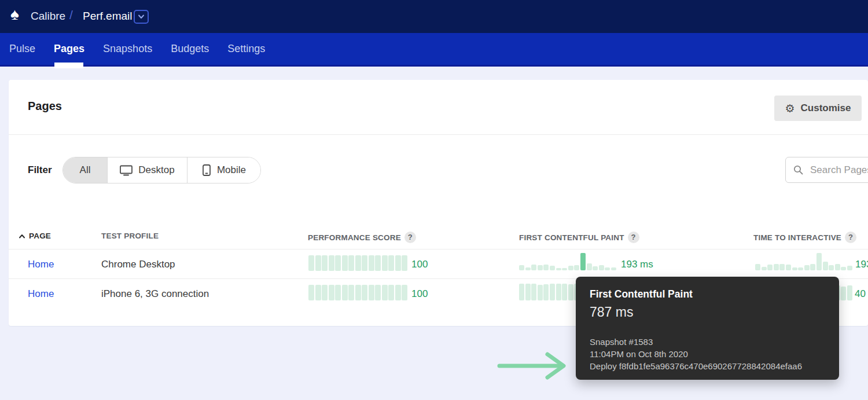 The height and width of the screenshot is (400, 868). I want to click on header-divider, so click(439, 249).